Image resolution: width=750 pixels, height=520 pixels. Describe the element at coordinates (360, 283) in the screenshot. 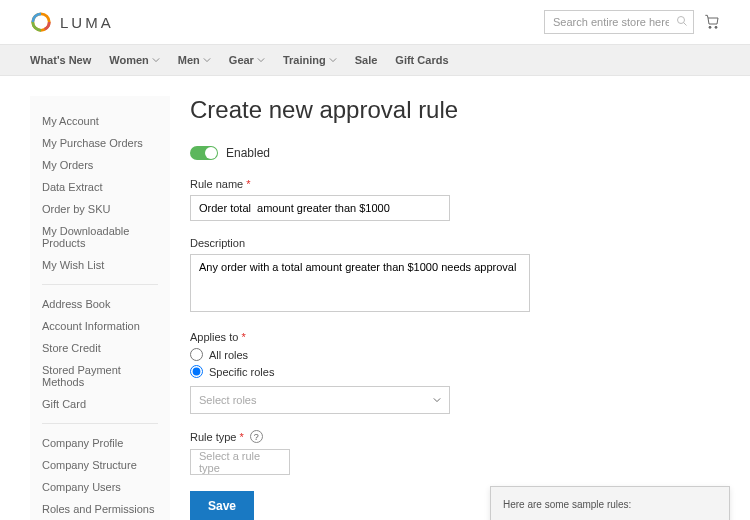

I see `description-input` at that location.